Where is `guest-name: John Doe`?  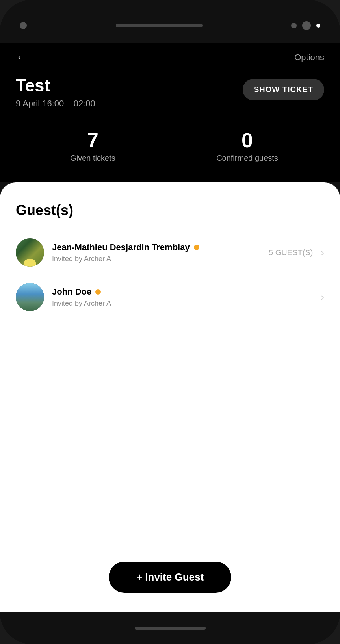
guest-name: John Doe is located at coordinates (72, 292).